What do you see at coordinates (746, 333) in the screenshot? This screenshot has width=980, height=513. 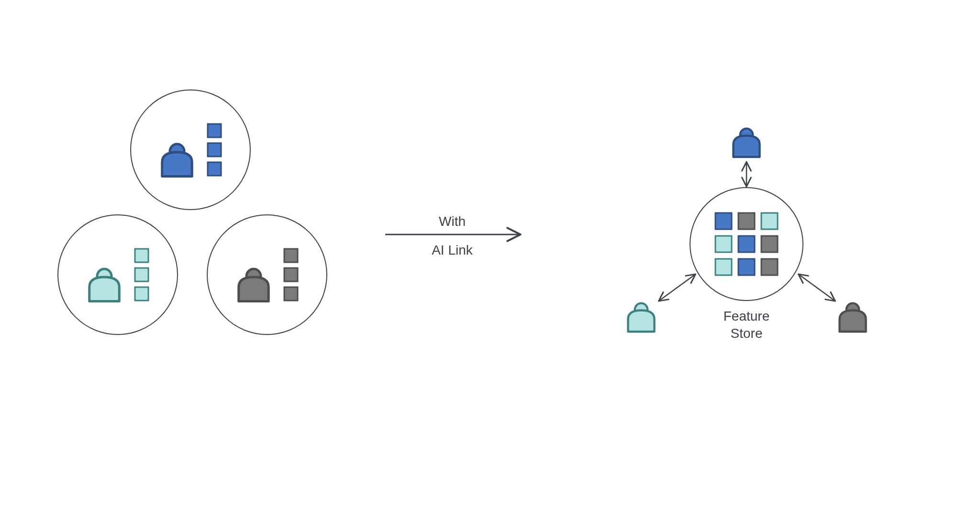 I see `feature-store-label-line2: Store` at bounding box center [746, 333].